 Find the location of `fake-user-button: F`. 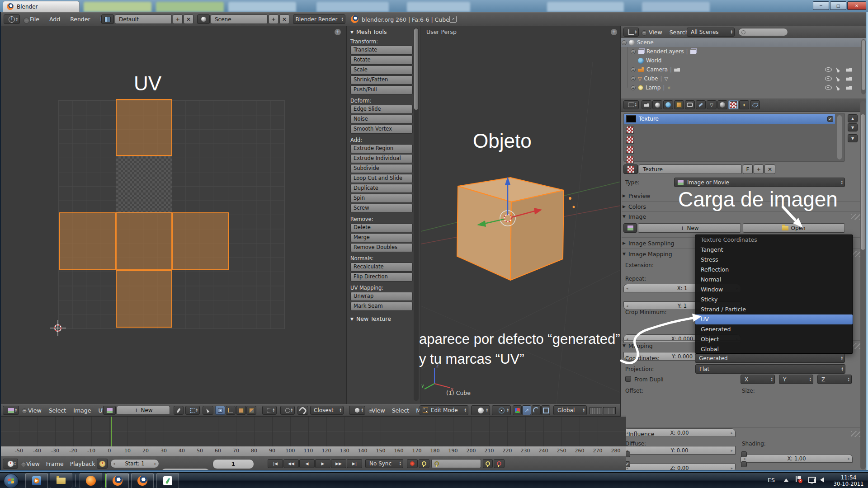

fake-user-button: F is located at coordinates (748, 169).